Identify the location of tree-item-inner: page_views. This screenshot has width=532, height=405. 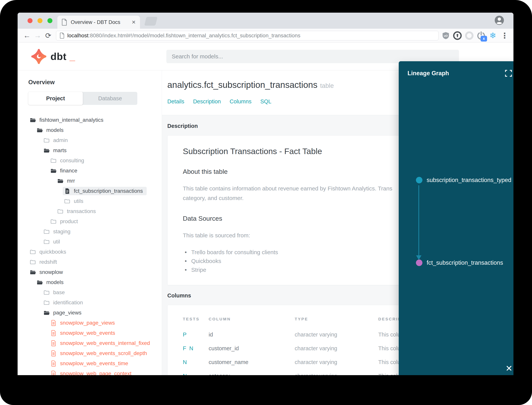
(64, 313).